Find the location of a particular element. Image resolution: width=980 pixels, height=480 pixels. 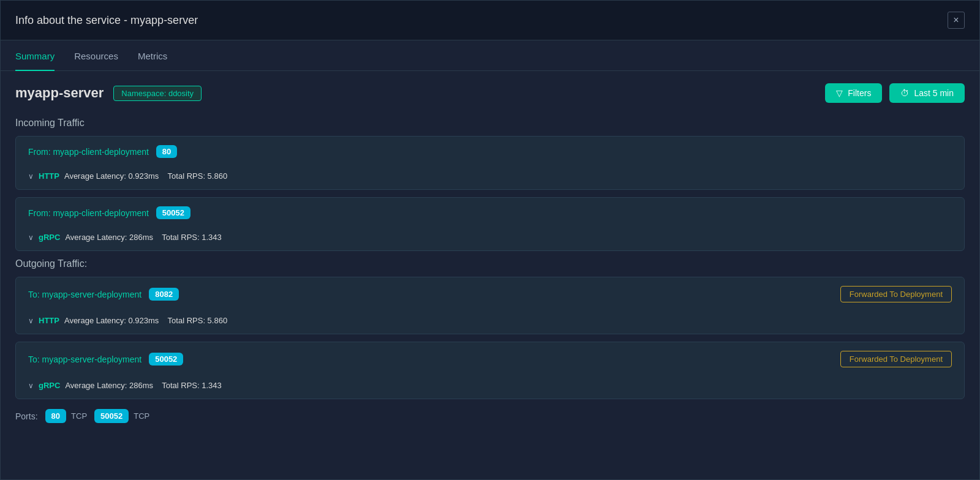

incoming-protocol-2: gRPC is located at coordinates (49, 238).